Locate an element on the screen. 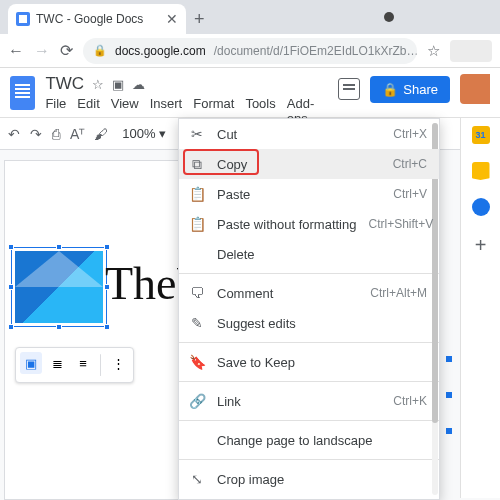 The height and width of the screenshot is (500, 500). paint-format-button: 🖌 is located at coordinates (101, 134).